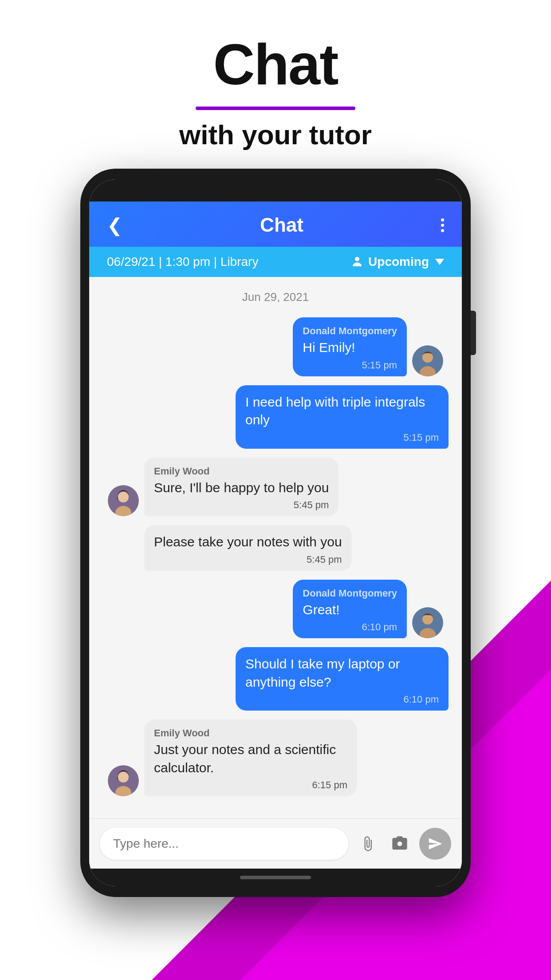 The width and height of the screenshot is (551, 980). What do you see at coordinates (241, 505) in the screenshot?
I see `bubble-time-3: 5:45 pm` at bounding box center [241, 505].